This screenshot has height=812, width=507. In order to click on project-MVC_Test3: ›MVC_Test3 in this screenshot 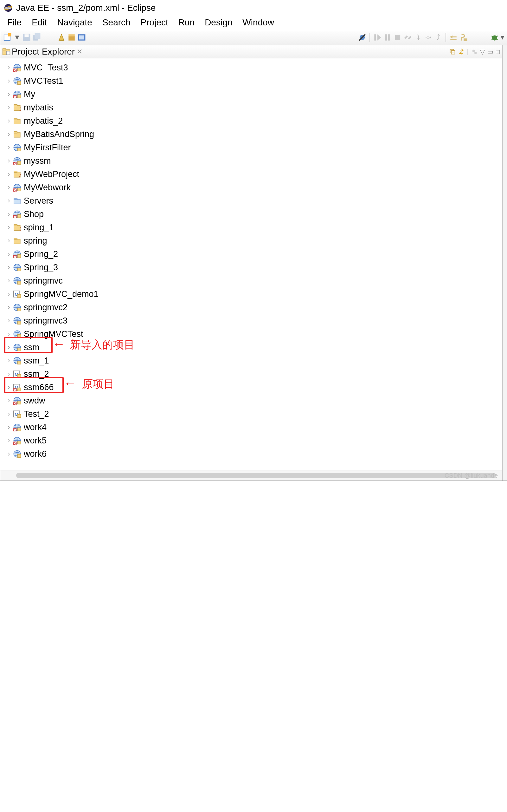, I will do `click(251, 68)`.